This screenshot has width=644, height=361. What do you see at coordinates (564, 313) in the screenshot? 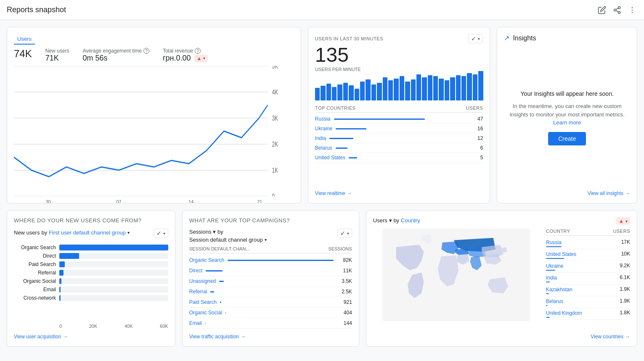
I see `ct-name: United Kingdom` at bounding box center [564, 313].